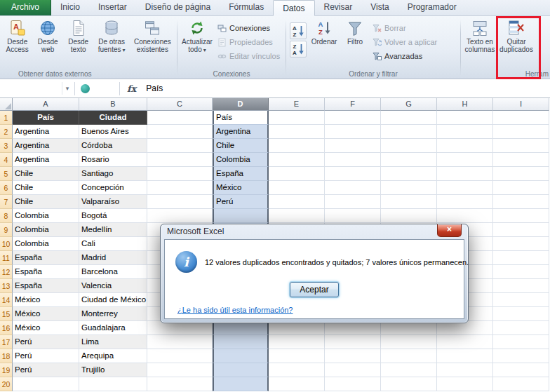 This screenshot has width=550, height=392. Describe the element at coordinates (46, 216) in the screenshot. I see `cell-A8: Colombia` at that location.